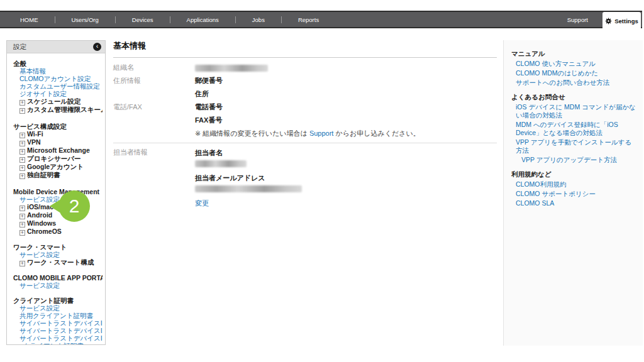 This screenshot has width=644, height=362. What do you see at coordinates (574, 53) in the screenshot?
I see `help-group-title: マニュアル` at bounding box center [574, 53].